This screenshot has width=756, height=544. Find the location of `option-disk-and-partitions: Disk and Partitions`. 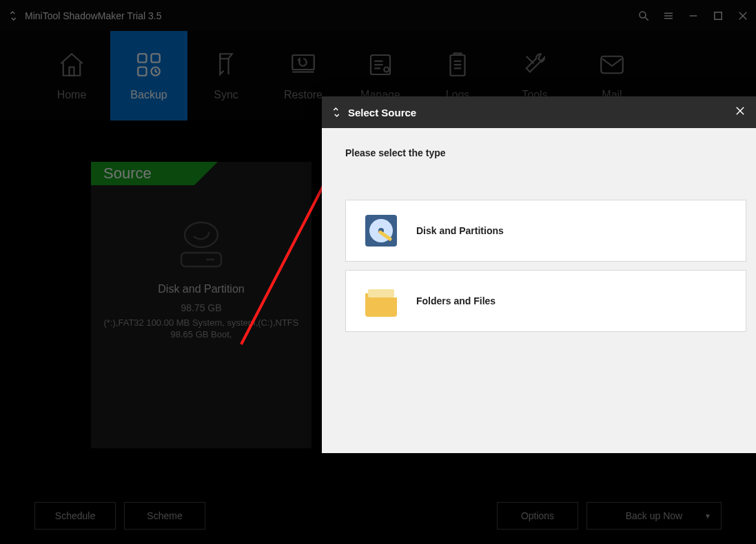

option-disk-and-partitions: Disk and Partitions is located at coordinates (546, 231).